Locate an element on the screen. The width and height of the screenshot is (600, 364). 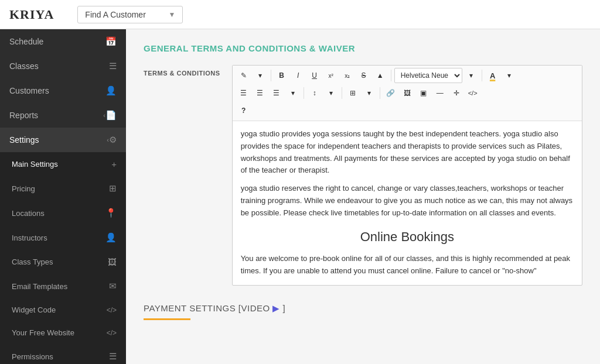
code-button: </> is located at coordinates (473, 93).